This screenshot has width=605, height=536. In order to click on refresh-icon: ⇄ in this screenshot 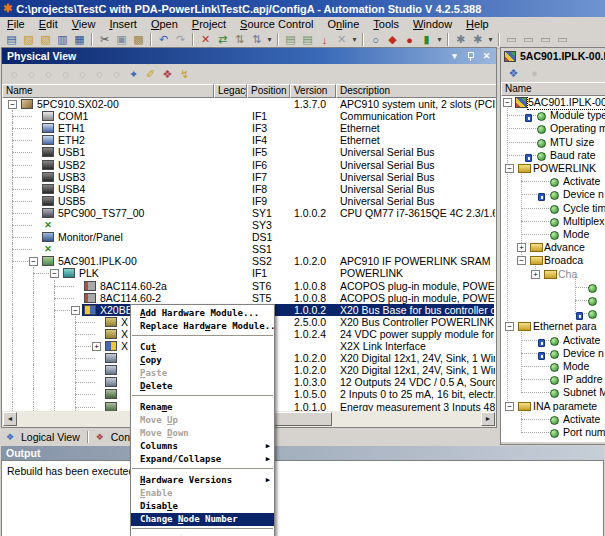, I will do `click(222, 40)`.